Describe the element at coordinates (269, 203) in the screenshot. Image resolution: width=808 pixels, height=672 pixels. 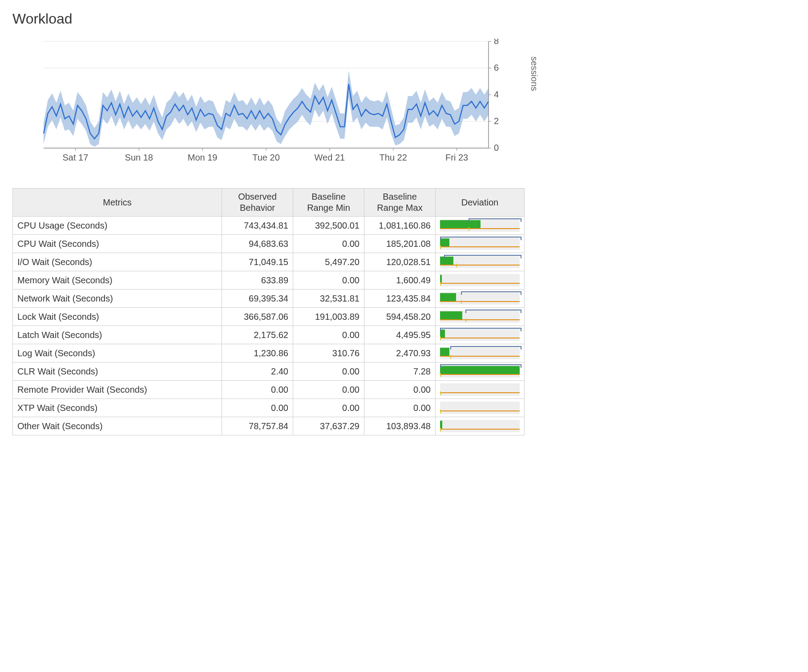
I see `table-header-row: Metrics Observed Behavior Baseline Range…` at that location.